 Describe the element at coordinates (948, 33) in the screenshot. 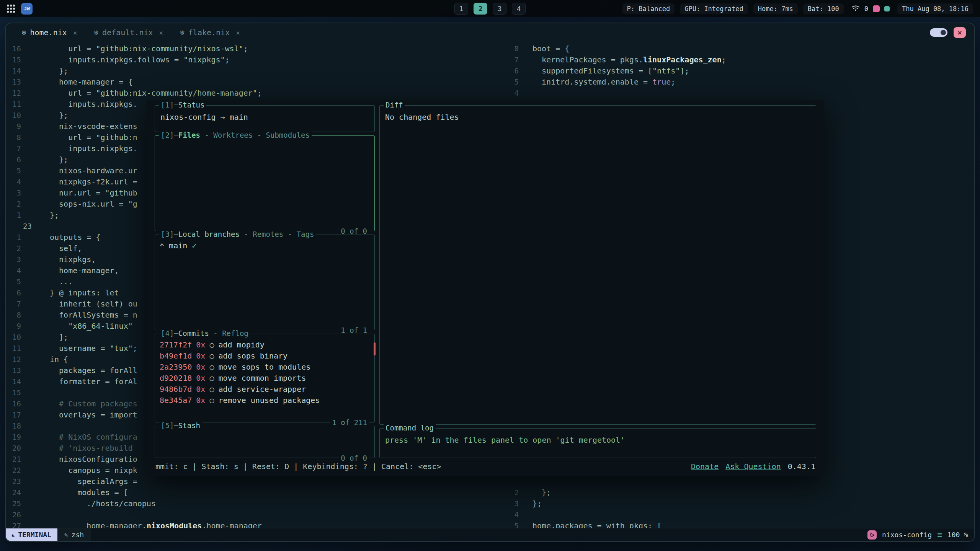

I see `window-controls: ×` at that location.